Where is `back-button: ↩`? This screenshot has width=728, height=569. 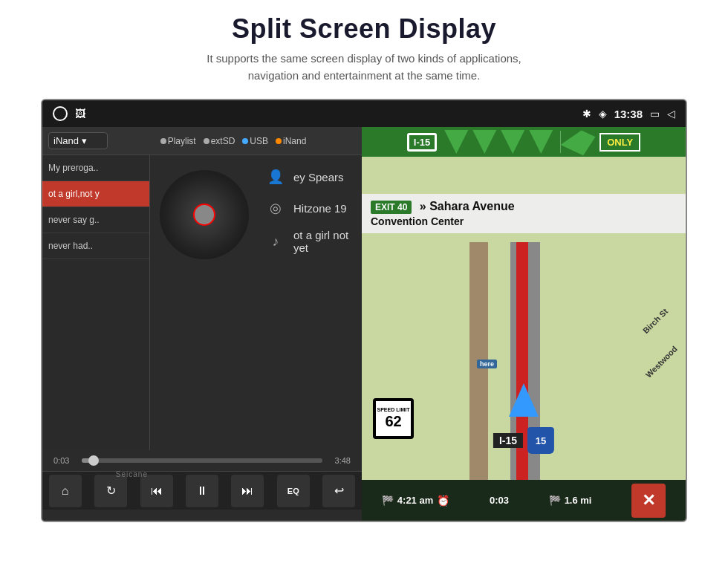
back-button: ↩ is located at coordinates (339, 491).